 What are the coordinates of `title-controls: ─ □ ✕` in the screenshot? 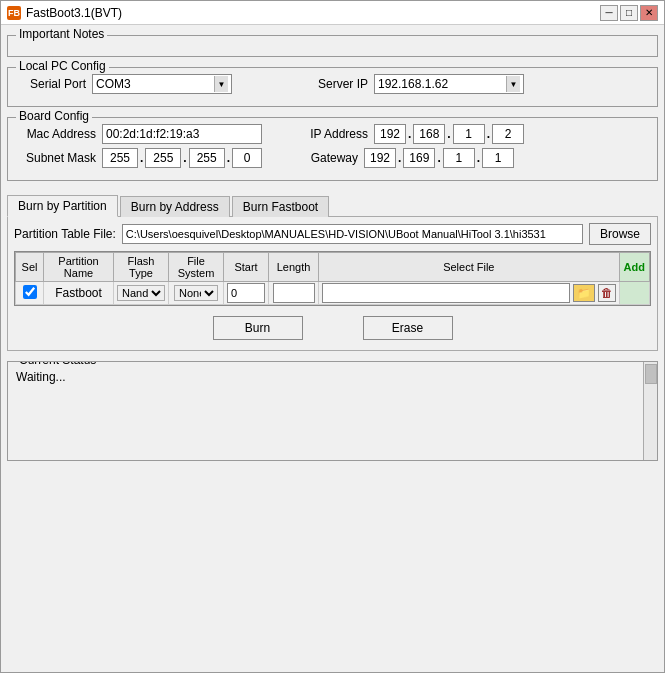 It's located at (629, 13).